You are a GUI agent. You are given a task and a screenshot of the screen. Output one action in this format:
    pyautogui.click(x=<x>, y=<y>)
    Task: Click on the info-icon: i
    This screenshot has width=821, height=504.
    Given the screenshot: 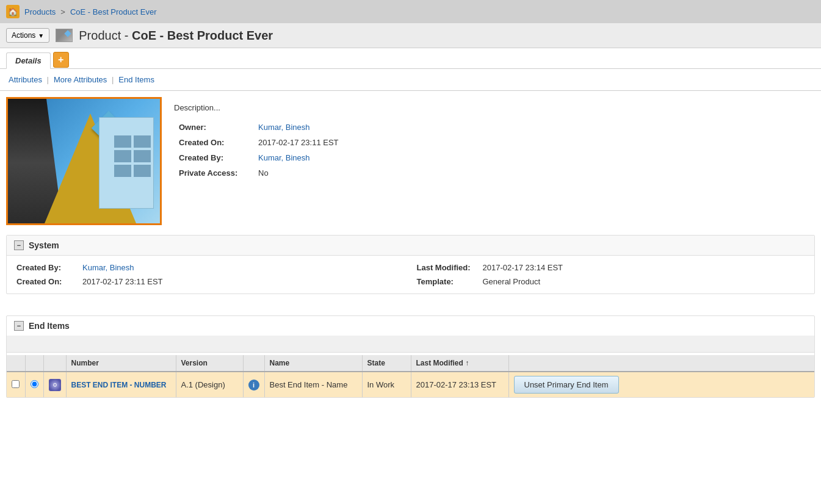 What is the action you would take?
    pyautogui.click(x=254, y=385)
    